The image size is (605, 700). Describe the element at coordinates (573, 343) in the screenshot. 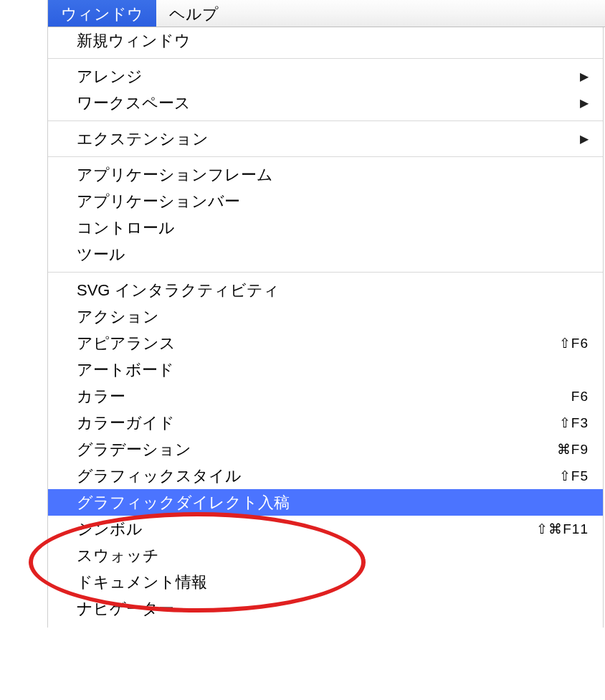

I see `menu-shortcut: ⇧F6` at that location.